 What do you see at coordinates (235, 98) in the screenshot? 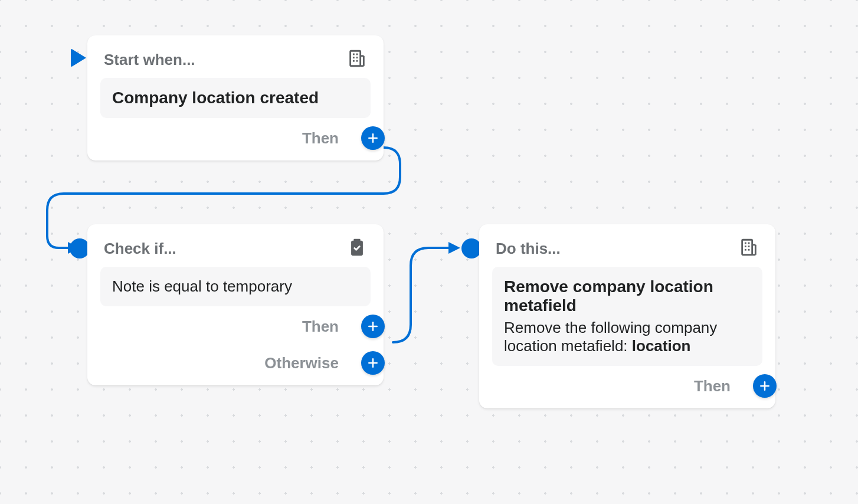
I see `trigger-summary: Company location created` at bounding box center [235, 98].